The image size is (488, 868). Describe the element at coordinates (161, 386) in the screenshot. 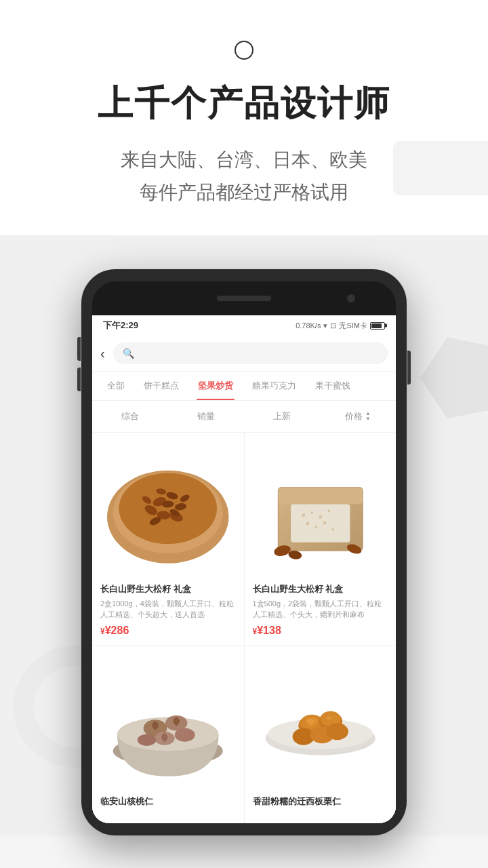

I see `tab-biscuits: 饼干糕点` at that location.